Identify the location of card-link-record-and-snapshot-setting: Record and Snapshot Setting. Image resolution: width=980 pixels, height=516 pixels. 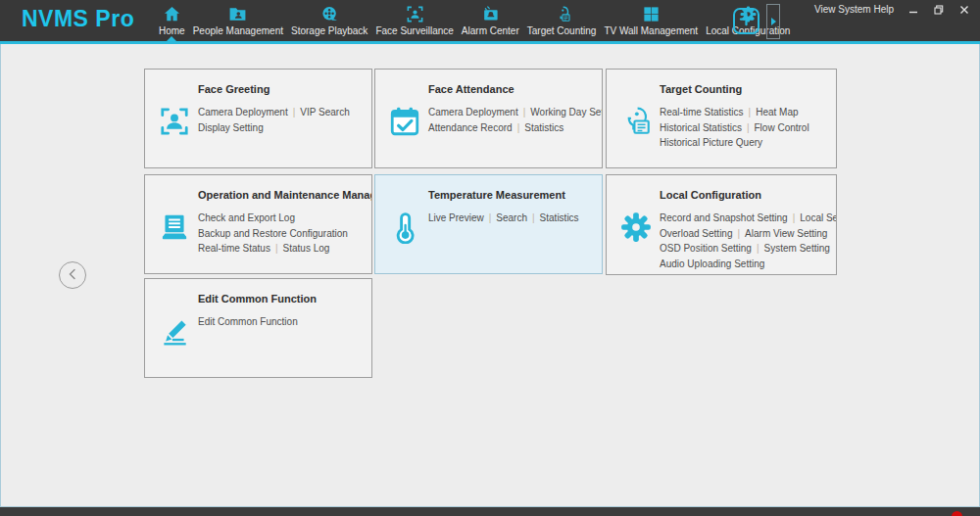
(723, 217).